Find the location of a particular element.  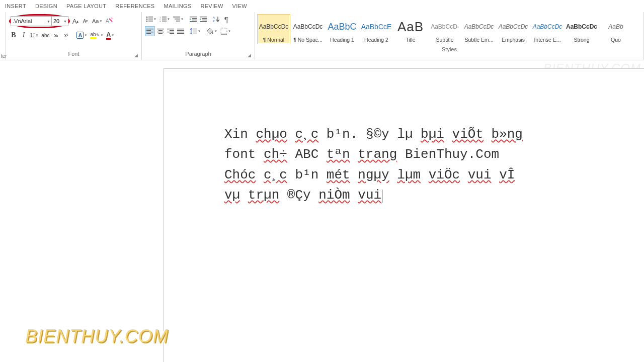

font-highlight-circle: .VnArial▼ 20▼ is located at coordinates (39, 21).